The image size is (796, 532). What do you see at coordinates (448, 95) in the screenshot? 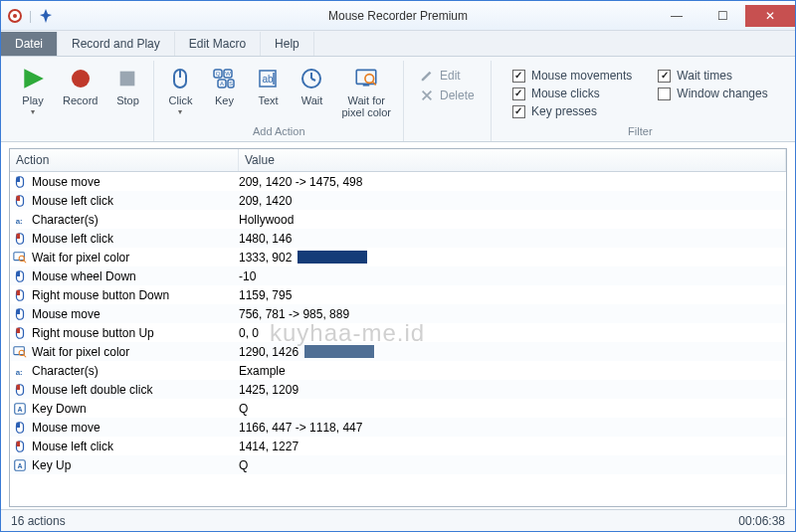
I see `delete-button: Delete` at bounding box center [448, 95].